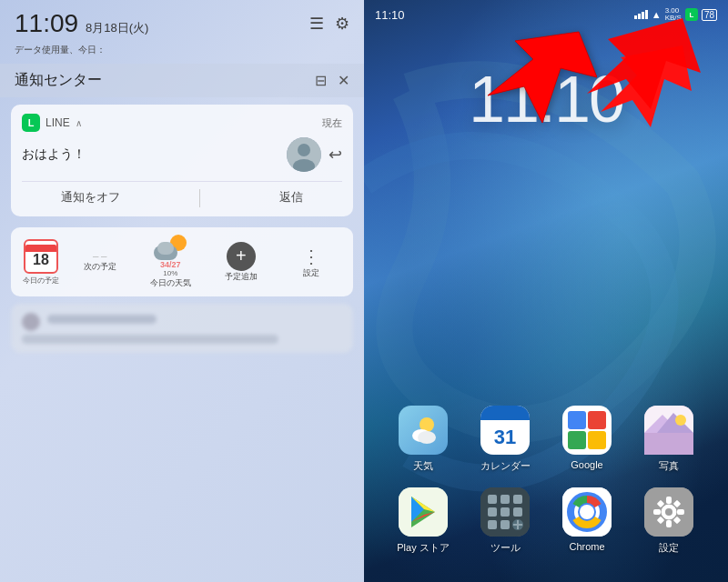  Describe the element at coordinates (312, 262) in the screenshot. I see `calendar-settings-item: ⋮ 設定` at that location.